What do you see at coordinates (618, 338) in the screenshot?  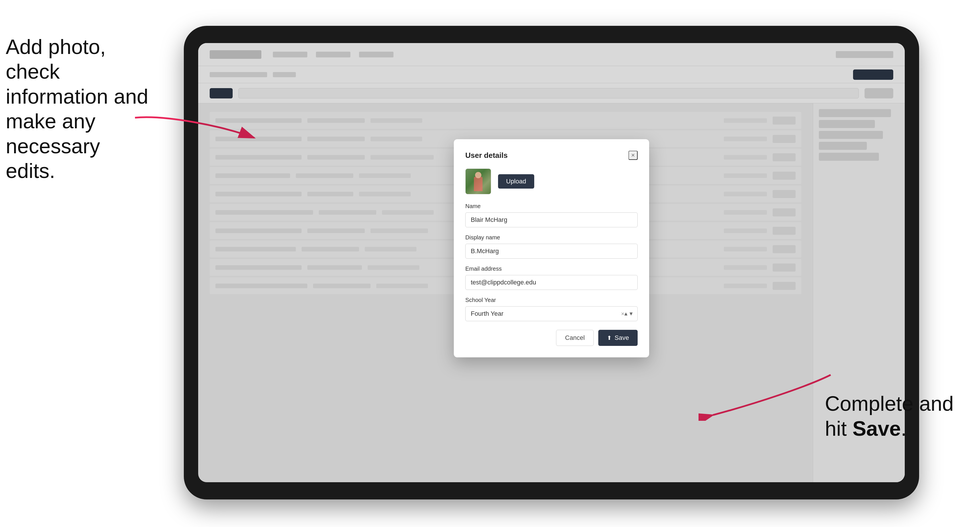 I see `save-button: ⬆ Save` at bounding box center [618, 338].